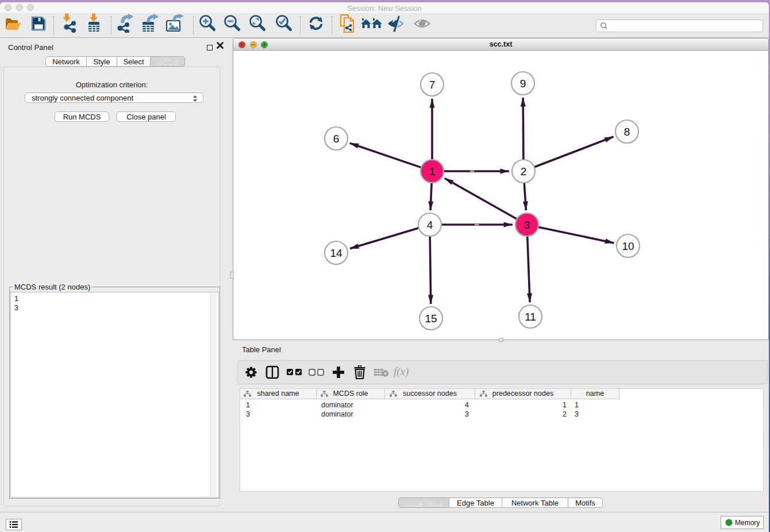 The height and width of the screenshot is (532, 770). Describe the element at coordinates (524, 171) in the screenshot. I see `svg-text: 2` at that location.